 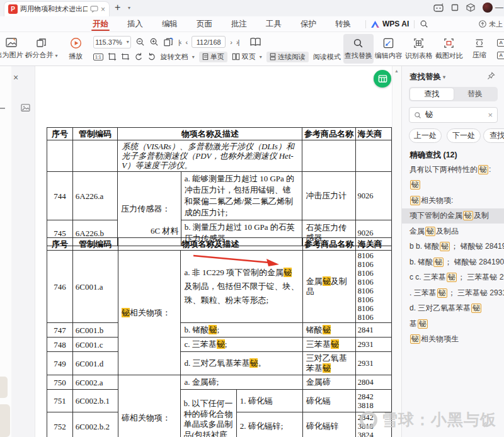 I want to click on new-tab-button: +, so click(x=117, y=8).